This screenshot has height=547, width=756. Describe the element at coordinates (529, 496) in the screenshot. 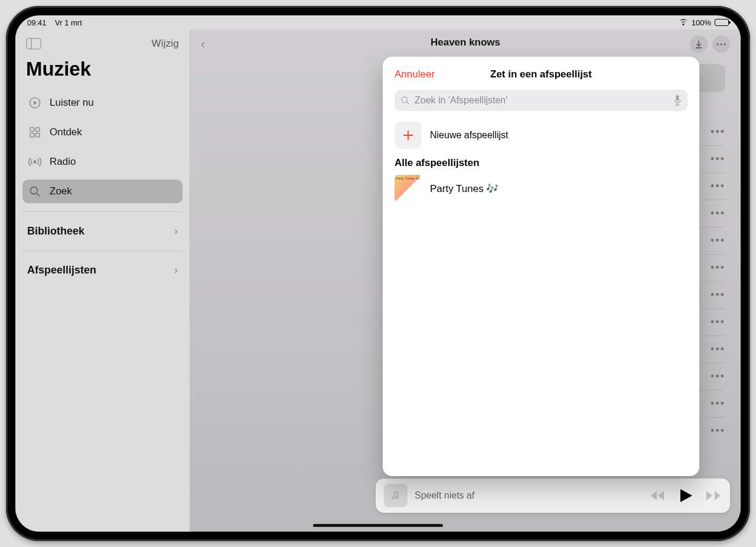

I see `nowplaying-text: Speelt niets af` at that location.